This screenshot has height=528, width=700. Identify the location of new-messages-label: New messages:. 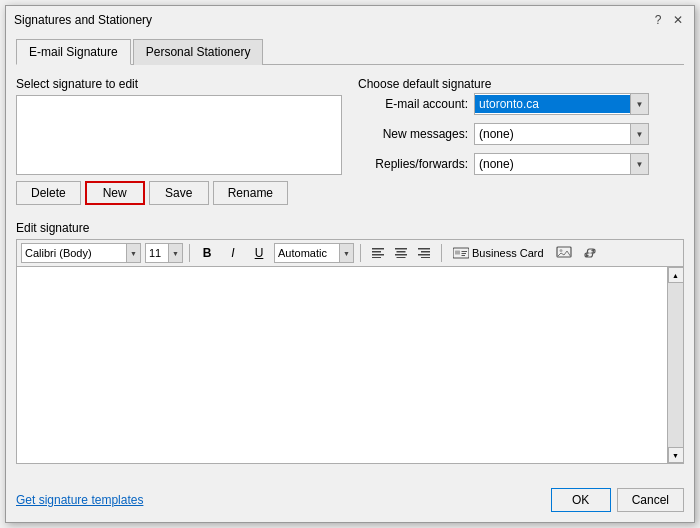
(413, 134).